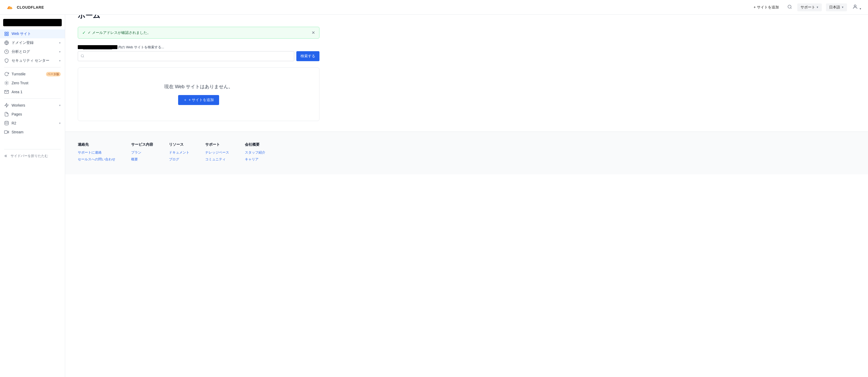  What do you see at coordinates (836, 7) in the screenshot?
I see `language-button: 日本語 ▼` at bounding box center [836, 7].